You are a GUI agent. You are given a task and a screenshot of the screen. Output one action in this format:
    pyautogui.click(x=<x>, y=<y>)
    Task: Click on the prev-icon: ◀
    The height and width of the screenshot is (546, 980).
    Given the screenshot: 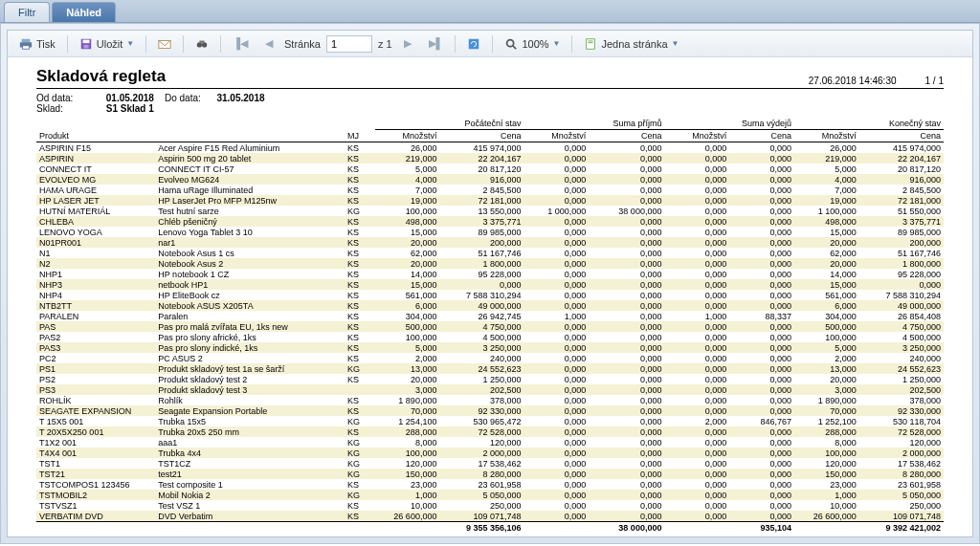 What is the action you would take?
    pyautogui.click(x=269, y=44)
    